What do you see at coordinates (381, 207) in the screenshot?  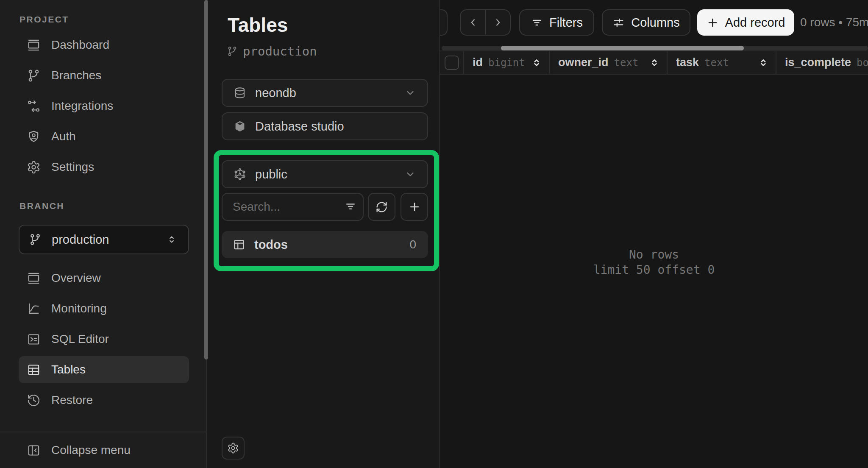 I see `refresh-button` at bounding box center [381, 207].